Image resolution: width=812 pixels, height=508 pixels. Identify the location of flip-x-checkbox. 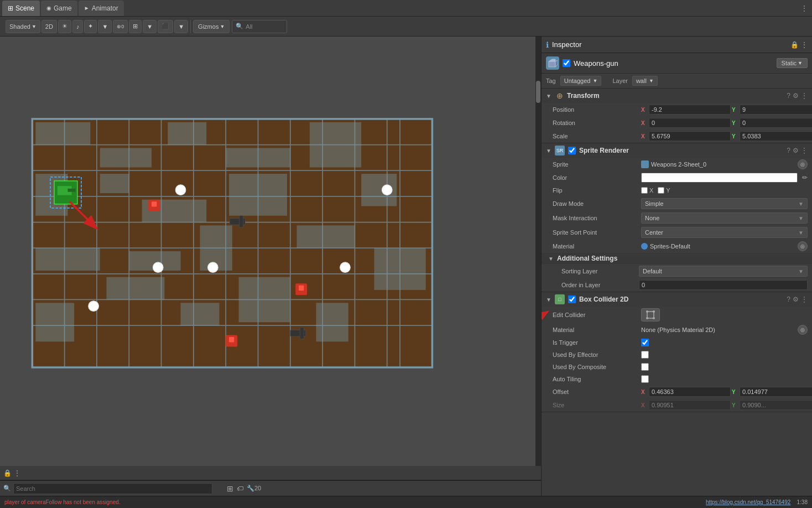
(644, 190).